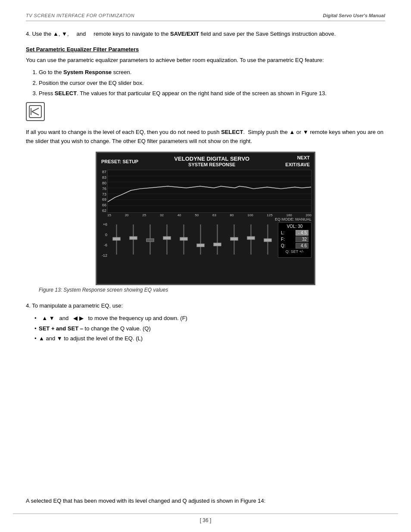 This screenshot has width=411, height=532. Describe the element at coordinates (210, 339) in the screenshot. I see `bullet-item-3: ▲ and ▼ to adjust the level of the EQ. (…` at that location.